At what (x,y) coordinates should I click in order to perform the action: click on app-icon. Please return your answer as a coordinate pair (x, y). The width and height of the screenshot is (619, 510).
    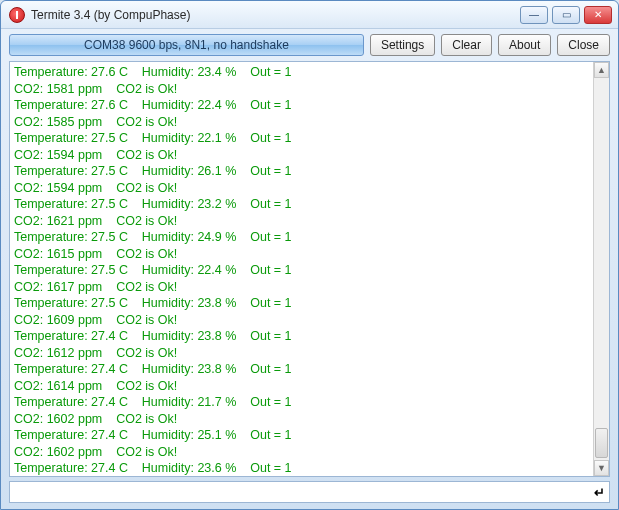
    Looking at the image, I should click on (17, 15).